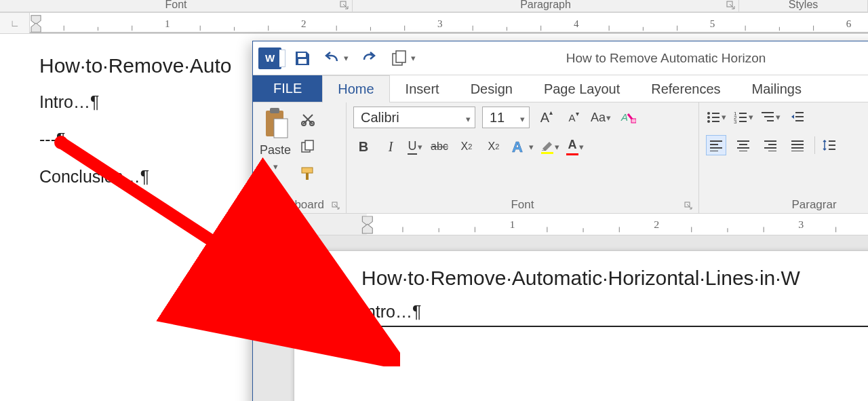 This screenshot has width=868, height=401. I want to click on text-label: Clipboard, so click(300, 205).